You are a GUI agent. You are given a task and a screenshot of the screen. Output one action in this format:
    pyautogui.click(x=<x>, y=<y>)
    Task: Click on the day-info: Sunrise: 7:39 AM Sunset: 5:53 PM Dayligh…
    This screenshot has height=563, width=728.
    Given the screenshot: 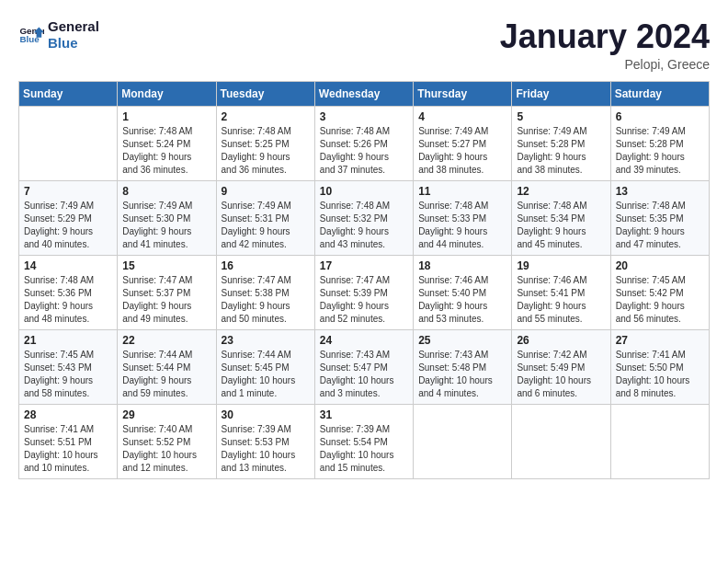 What is the action you would take?
    pyautogui.click(x=266, y=449)
    